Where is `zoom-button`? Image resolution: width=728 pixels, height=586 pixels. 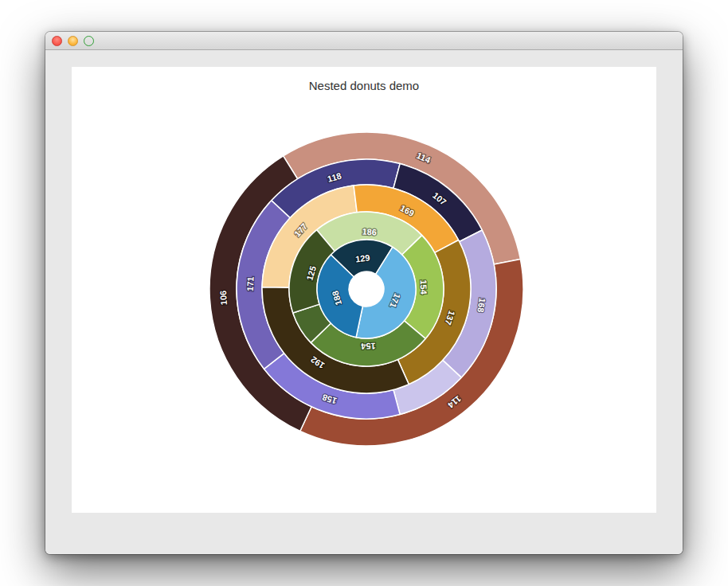
zoom-button is located at coordinates (89, 41).